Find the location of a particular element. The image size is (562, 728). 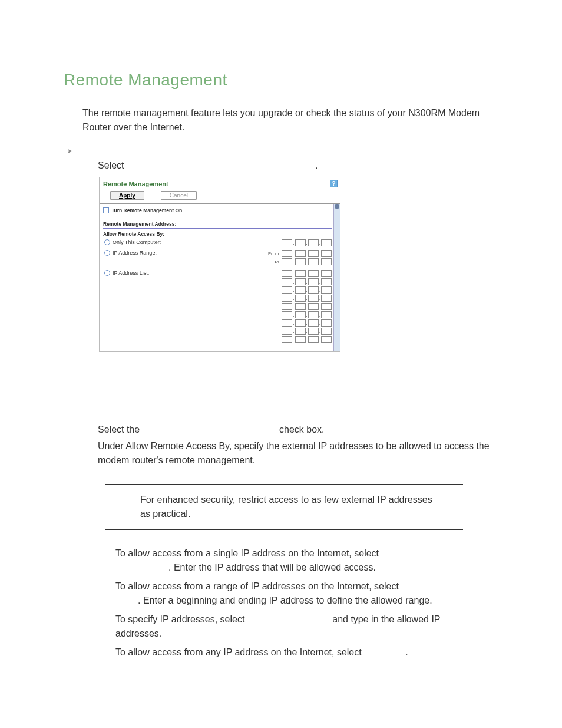

b3a: To specify IP addresses, select is located at coordinates (181, 619).